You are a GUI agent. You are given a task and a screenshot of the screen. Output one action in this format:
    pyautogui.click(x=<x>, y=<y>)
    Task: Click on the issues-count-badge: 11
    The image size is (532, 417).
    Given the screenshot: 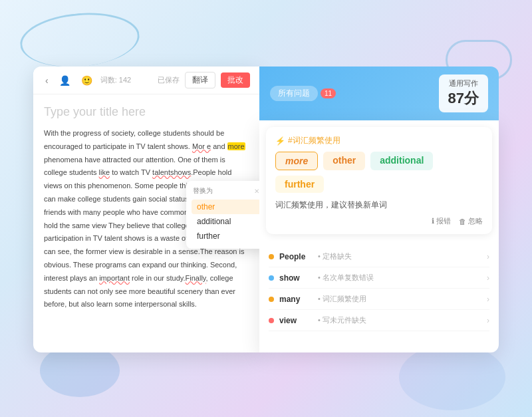 What is the action you would take?
    pyautogui.click(x=329, y=93)
    